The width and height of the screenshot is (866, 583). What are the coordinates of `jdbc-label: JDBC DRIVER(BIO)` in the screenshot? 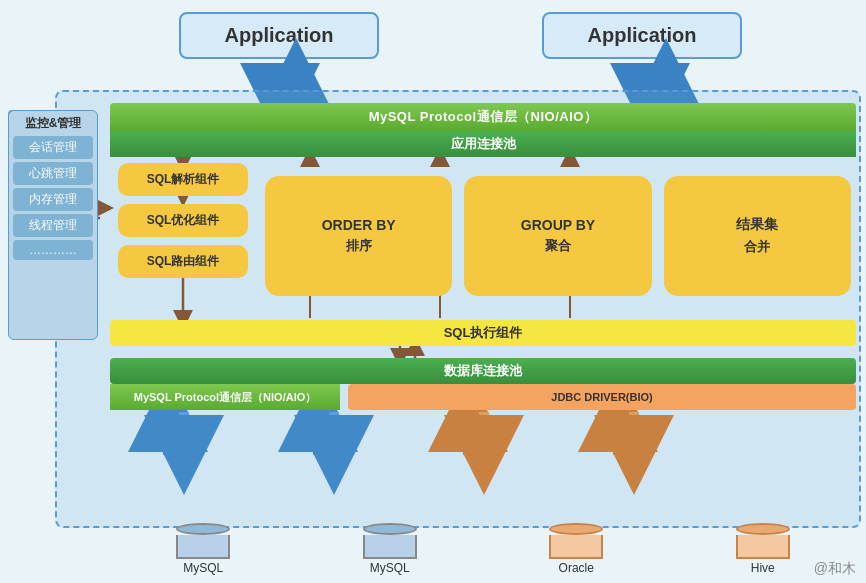 It's located at (602, 397).